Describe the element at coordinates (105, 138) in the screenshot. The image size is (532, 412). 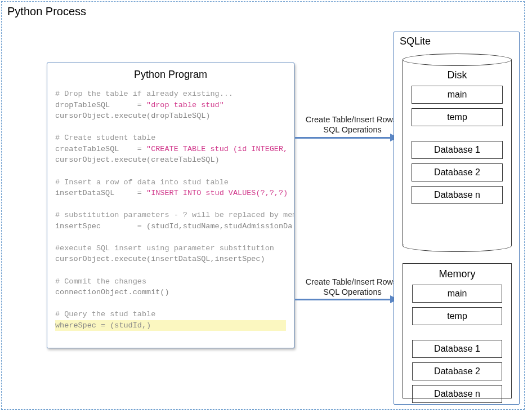
I see `code-comment: # Create student table` at that location.